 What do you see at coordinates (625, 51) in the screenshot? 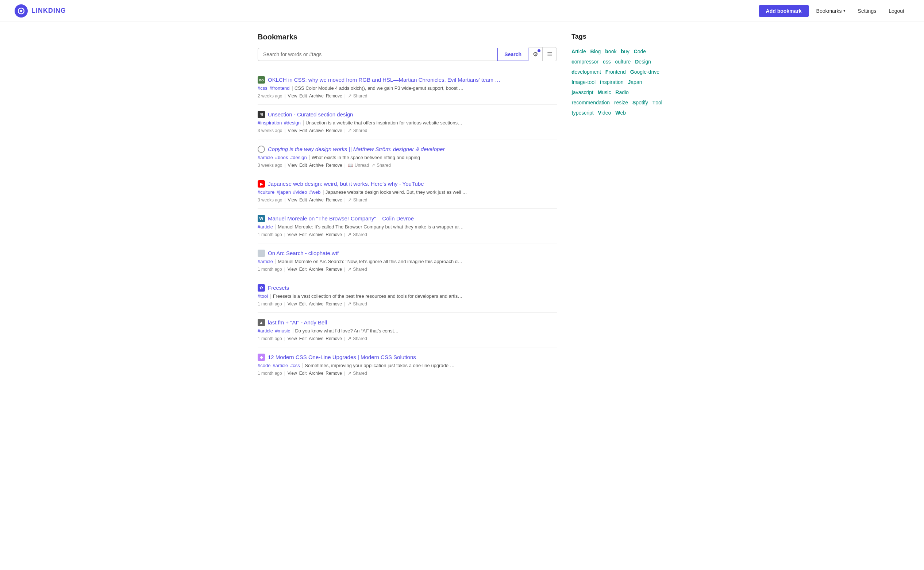
I see `tag-cloud-item: buy` at bounding box center [625, 51].